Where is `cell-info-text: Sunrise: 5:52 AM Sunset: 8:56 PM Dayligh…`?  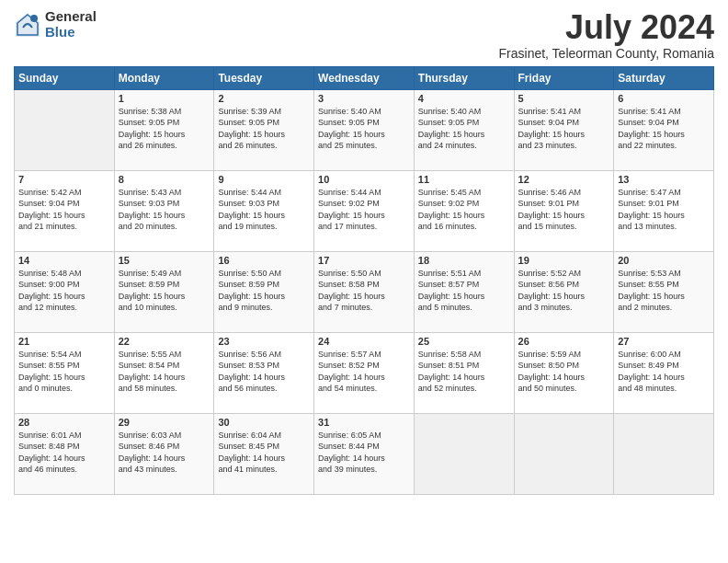 cell-info-text: Sunrise: 5:52 AM Sunset: 8:56 PM Dayligh… is located at coordinates (564, 291).